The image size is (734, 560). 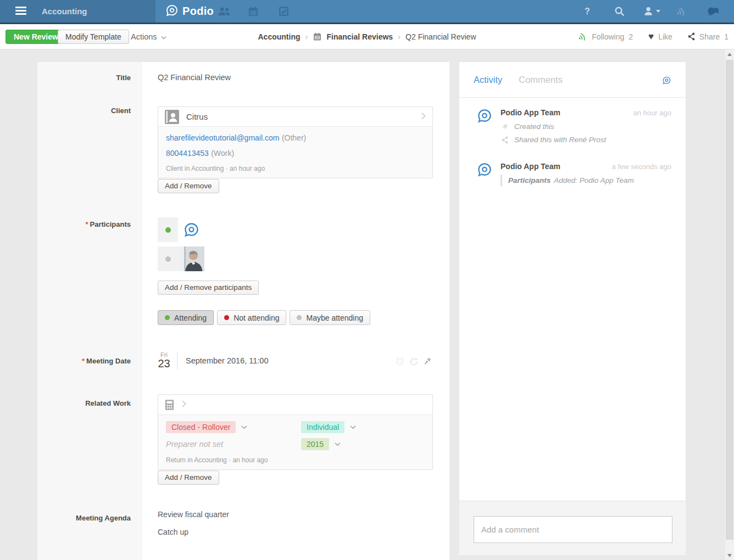 What do you see at coordinates (283, 11) in the screenshot?
I see `tasks-icon` at bounding box center [283, 11].